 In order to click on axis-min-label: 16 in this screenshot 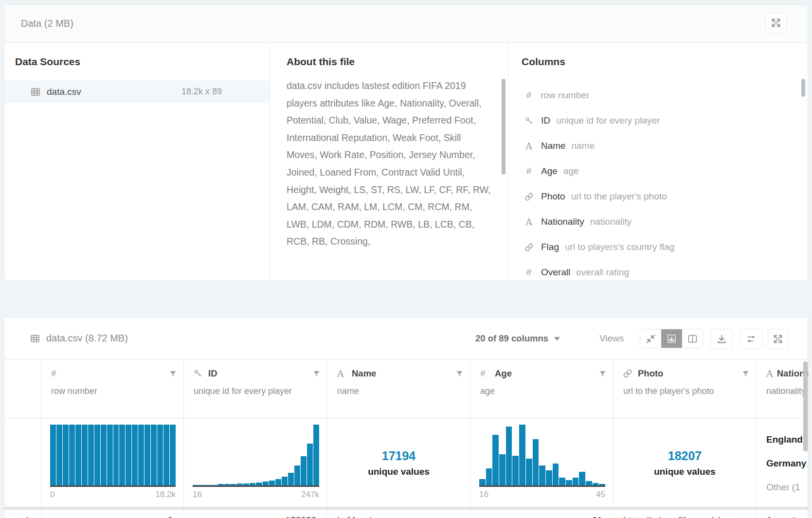, I will do `click(198, 495)`.